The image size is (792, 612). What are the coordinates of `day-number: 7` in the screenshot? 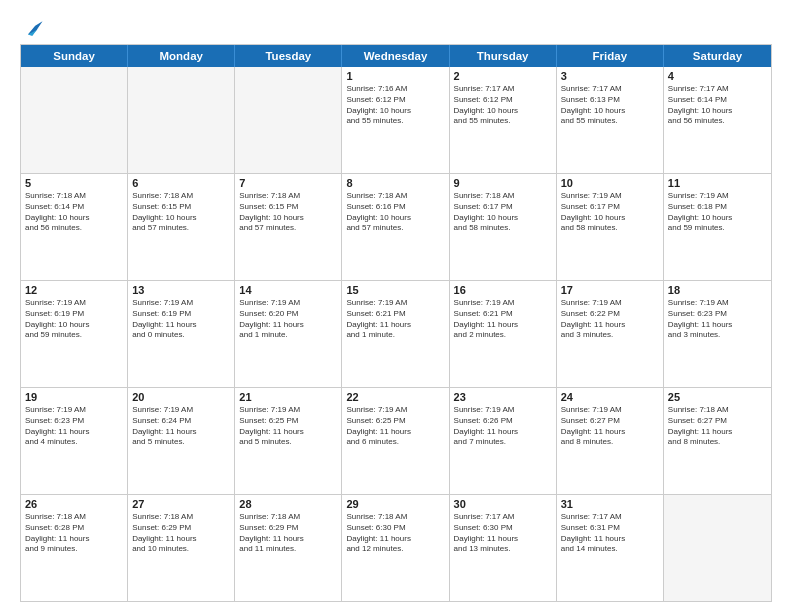 It's located at (288, 183).